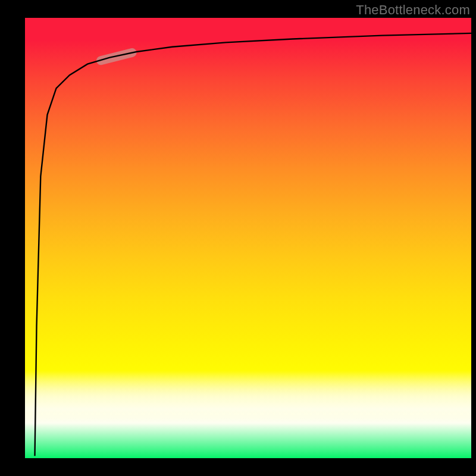 This screenshot has width=476, height=476. I want to click on pale-haze-band, so click(248, 399).